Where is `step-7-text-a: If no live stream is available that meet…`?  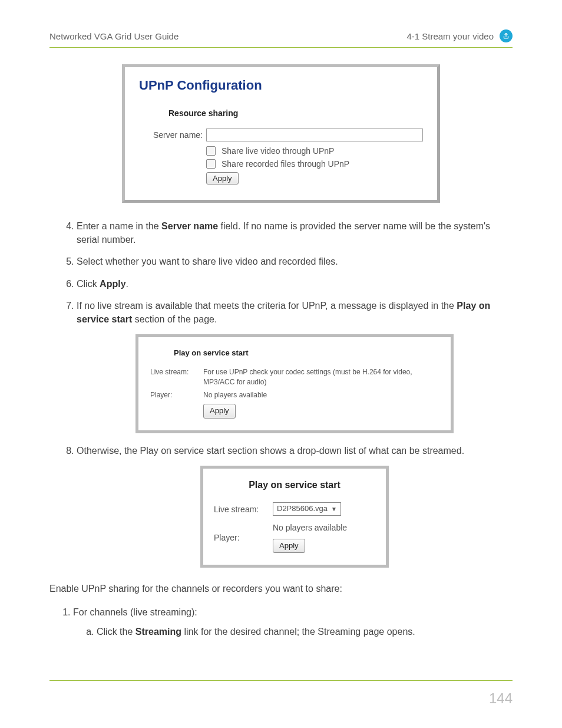
step-7-text-a: If no live stream is available that meet… is located at coordinates (266, 305).